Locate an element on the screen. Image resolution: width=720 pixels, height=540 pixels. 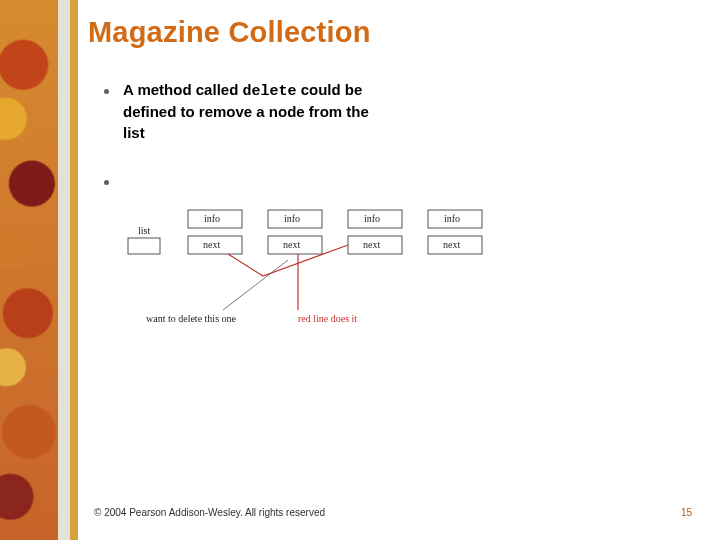
node-3: info next is located at coordinates (375, 232).